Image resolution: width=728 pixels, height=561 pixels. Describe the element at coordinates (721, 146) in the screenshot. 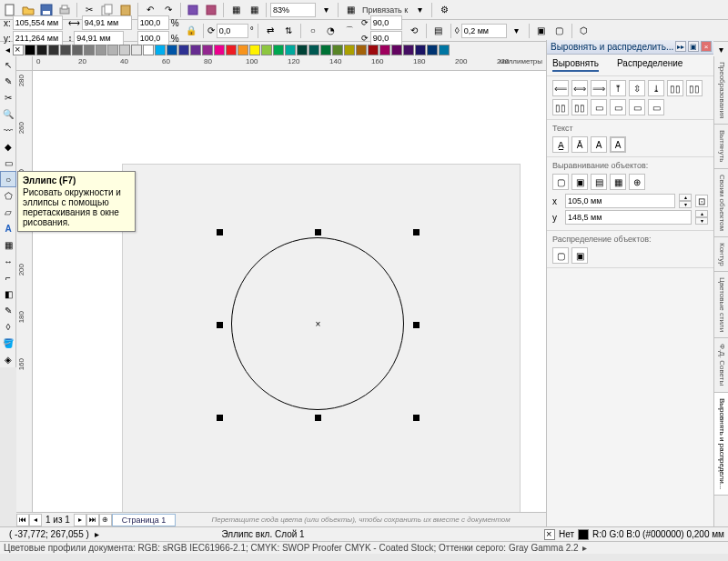

I see `docker-tab: Вытянуть` at that location.